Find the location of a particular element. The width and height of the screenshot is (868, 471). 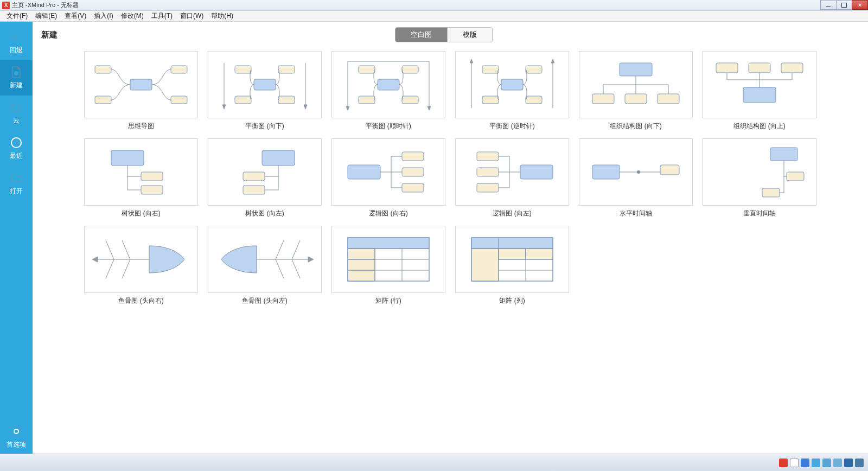

template-timeline-v: 垂直时间轴 is located at coordinates (760, 178).